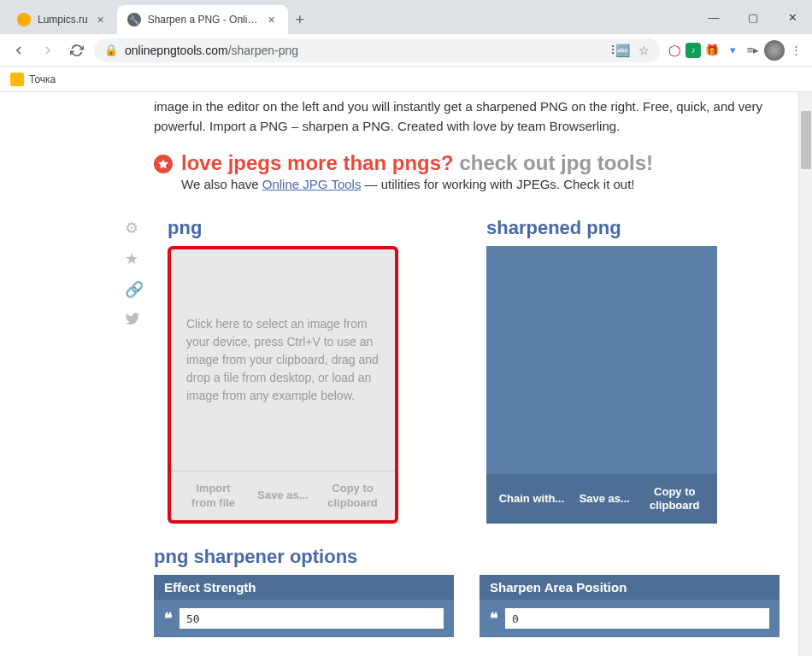  Describe the element at coordinates (318, 162) in the screenshot. I see `promo-headline-red: love jpegs more than pngs?` at that location.